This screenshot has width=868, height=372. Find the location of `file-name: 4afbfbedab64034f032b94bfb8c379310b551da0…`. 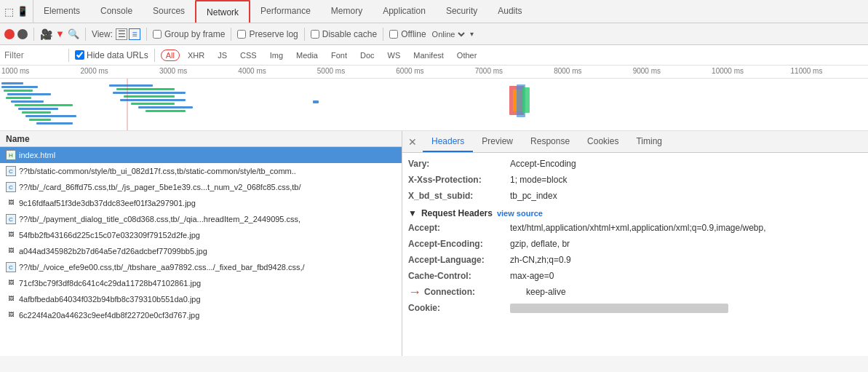

file-name: 4afbfbedab64034f032b94bfb8c379310b551da0… is located at coordinates (110, 299).